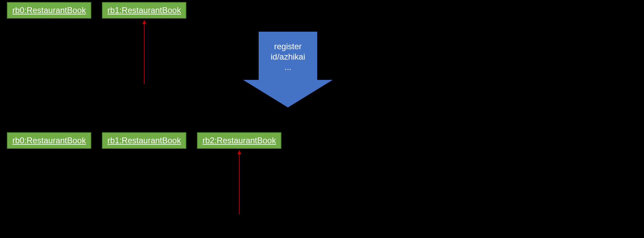 This screenshot has height=238, width=644. I want to click on action-arrow-body: register id/azhikai ..., so click(288, 56).